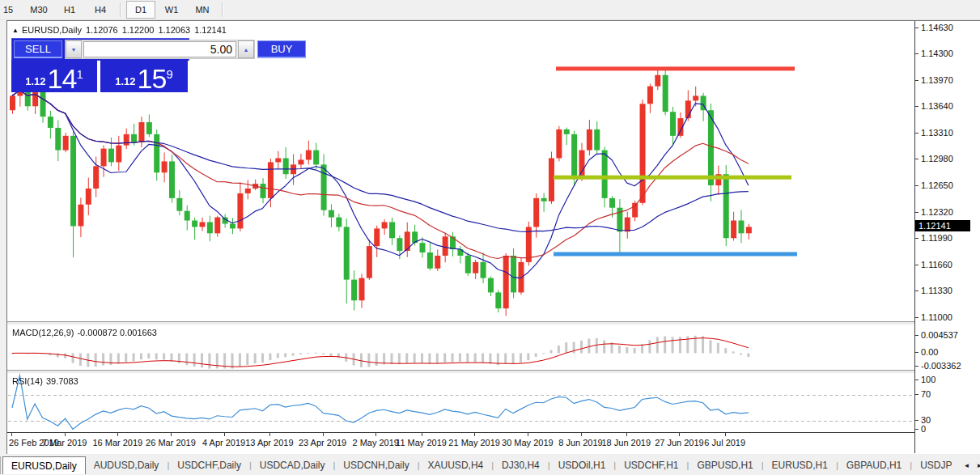  Describe the element at coordinates (947, 237) in the screenshot. I see `price-axis: 1.12141 1.146301.143001.139701.136401.13…` at that location.